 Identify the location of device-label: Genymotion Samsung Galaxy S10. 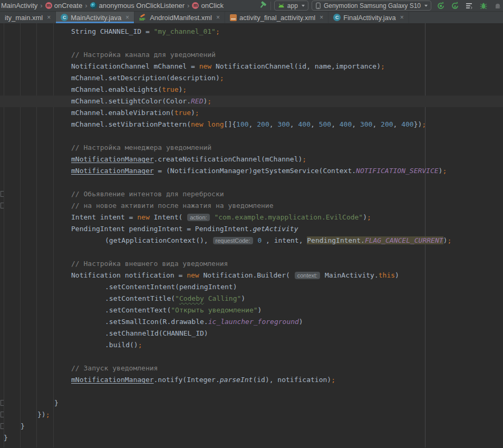
(372, 6).